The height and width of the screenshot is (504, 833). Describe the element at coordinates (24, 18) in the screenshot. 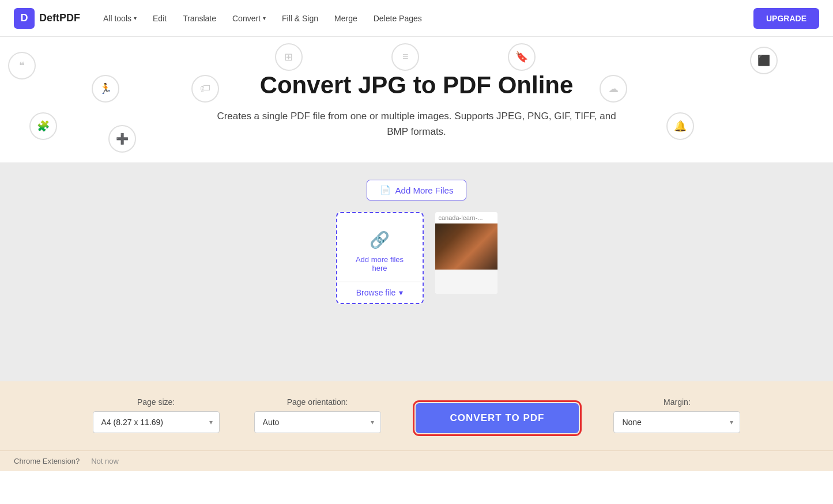

I see `logo-icon: D` at that location.